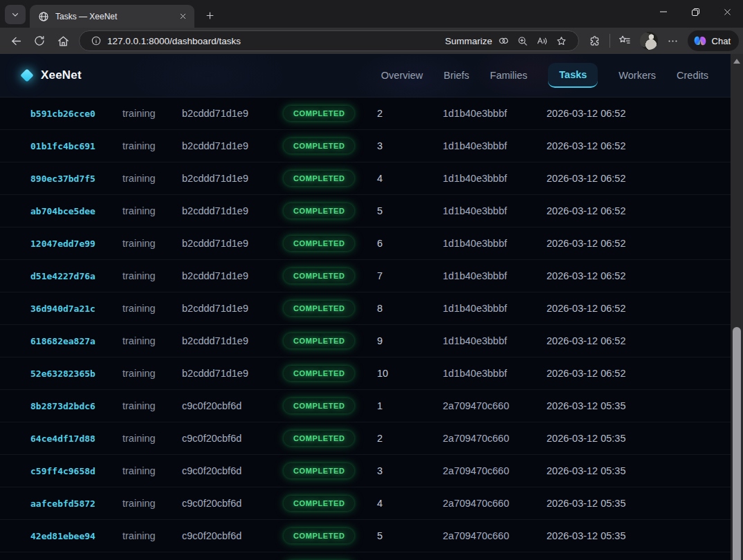 This screenshot has width=743, height=560. I want to click on table-row: 36d940d7a21c training b2cddd71d1e9 COMPL…, so click(372, 308).